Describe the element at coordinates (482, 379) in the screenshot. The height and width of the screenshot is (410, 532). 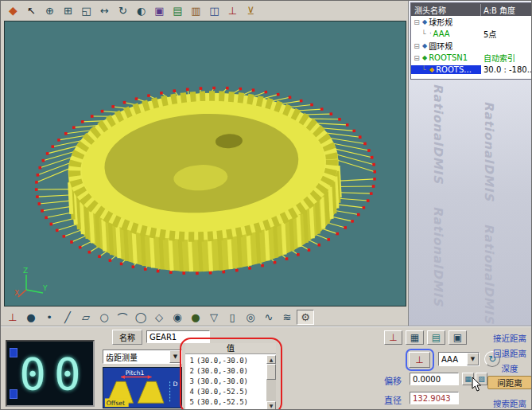
I see `edit-button: ▨` at that location.